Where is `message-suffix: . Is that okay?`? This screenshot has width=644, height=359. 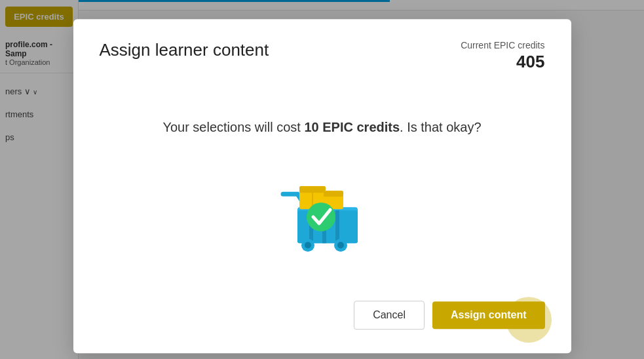 message-suffix: . Is that okay? is located at coordinates (440, 127).